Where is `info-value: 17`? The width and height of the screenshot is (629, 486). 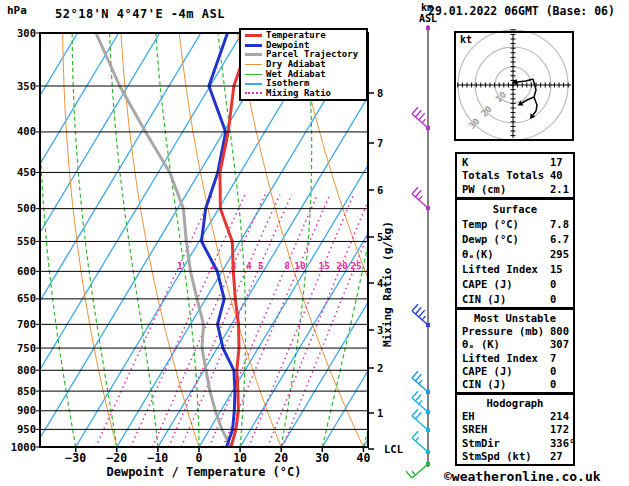 info-value: 17 is located at coordinates (556, 162).